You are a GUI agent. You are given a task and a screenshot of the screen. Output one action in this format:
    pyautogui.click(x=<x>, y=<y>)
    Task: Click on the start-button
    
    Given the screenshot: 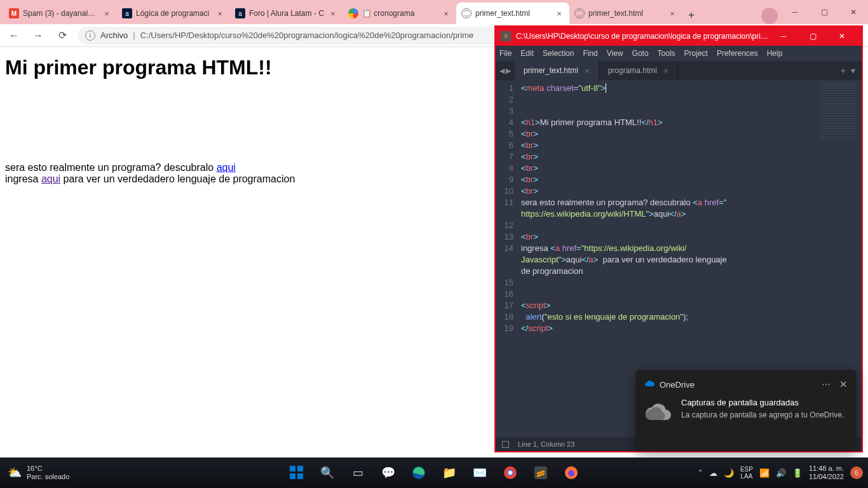 What is the action you would take?
    pyautogui.click(x=297, y=473)
    